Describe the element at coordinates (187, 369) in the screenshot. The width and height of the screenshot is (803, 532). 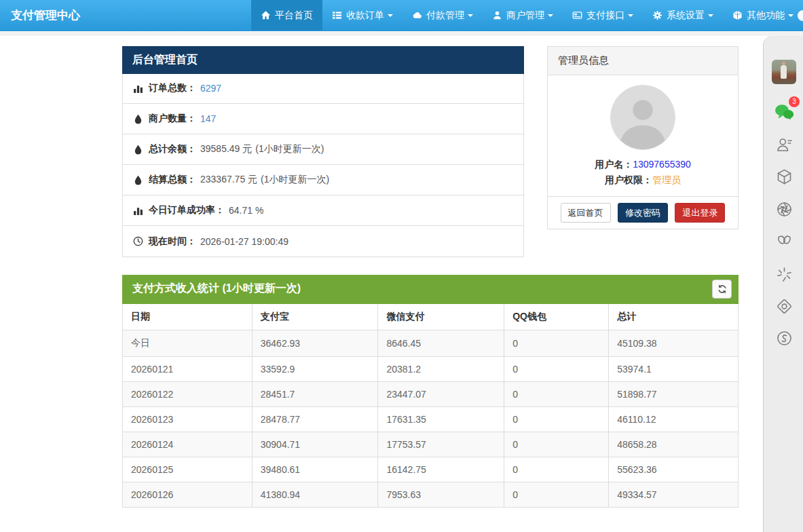
I see `cell-date: 20260121` at that location.